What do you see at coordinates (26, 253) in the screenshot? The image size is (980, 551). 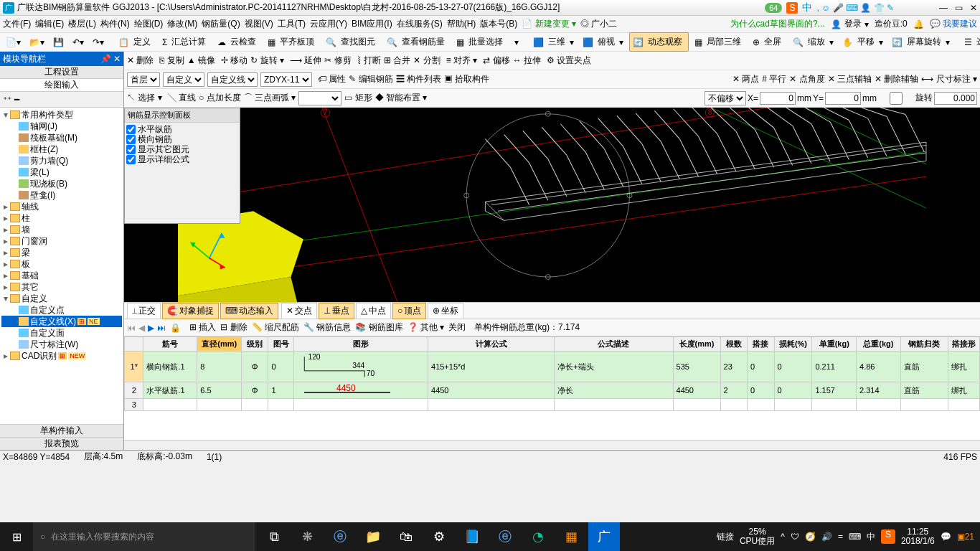 I see `tree-beam2: 梁` at bounding box center [26, 253].